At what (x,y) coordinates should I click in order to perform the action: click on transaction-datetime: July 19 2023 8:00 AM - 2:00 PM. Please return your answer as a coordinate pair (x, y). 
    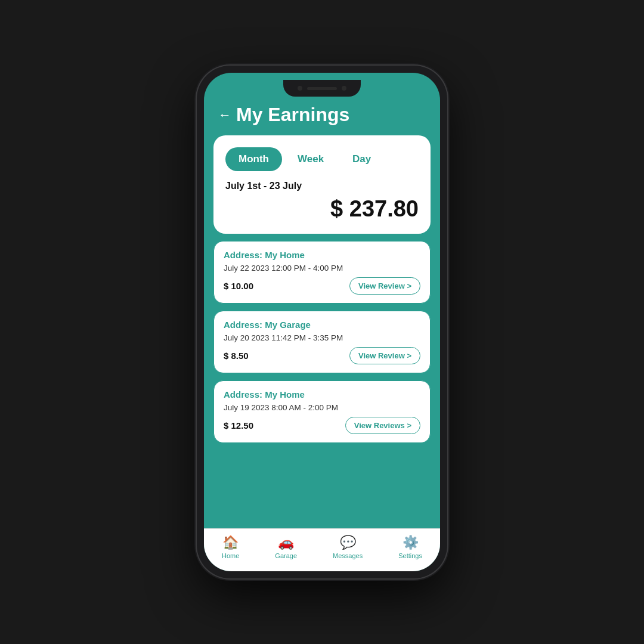
    Looking at the image, I should click on (322, 408).